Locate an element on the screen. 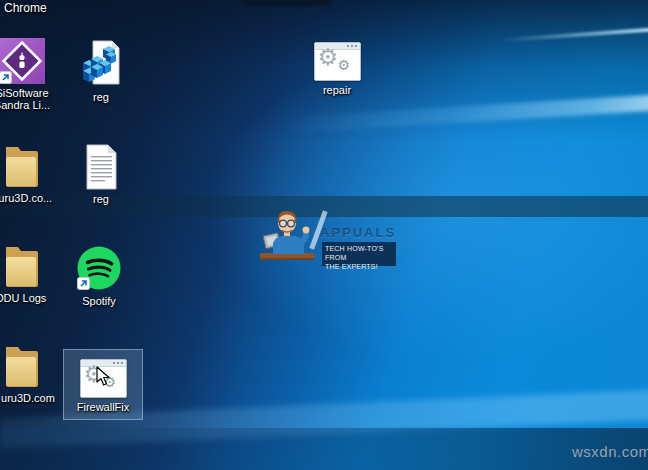 Image resolution: width=648 pixels, height=470 pixels. icon-label: repair is located at coordinates (337, 90).